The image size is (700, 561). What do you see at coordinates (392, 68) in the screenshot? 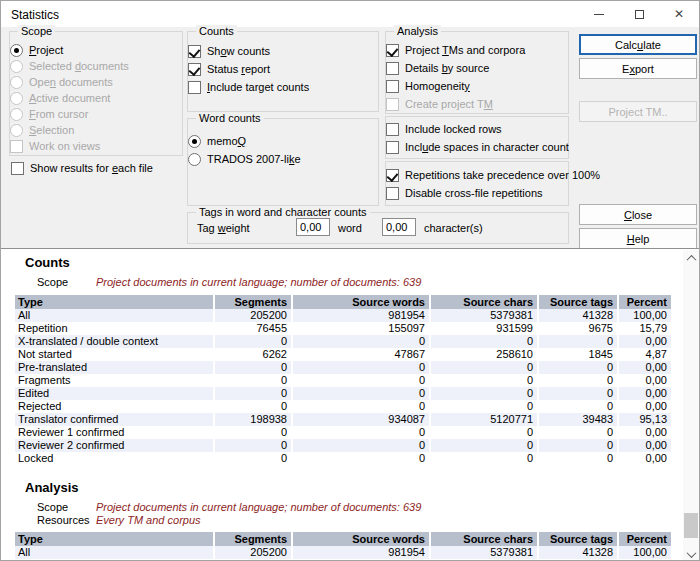
I see `checkbox-details-by-source-icon` at bounding box center [392, 68].